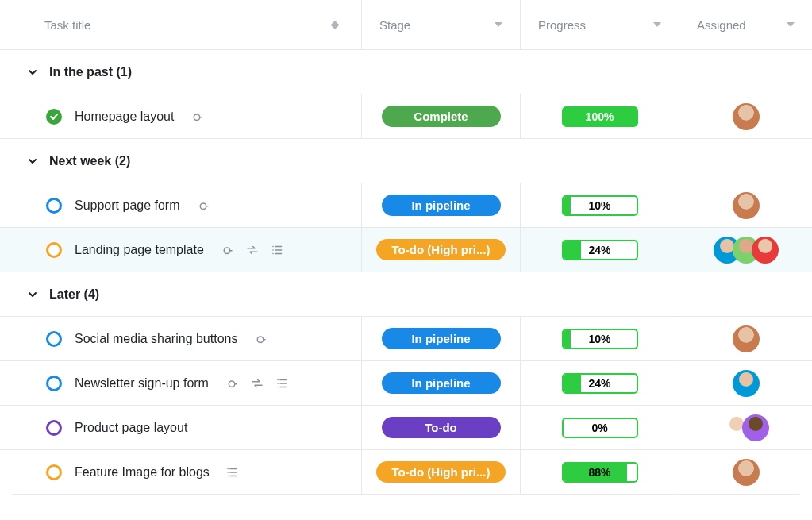 The image size is (812, 520). What do you see at coordinates (441, 427) in the screenshot?
I see `task-stage-cell: To-do` at bounding box center [441, 427].